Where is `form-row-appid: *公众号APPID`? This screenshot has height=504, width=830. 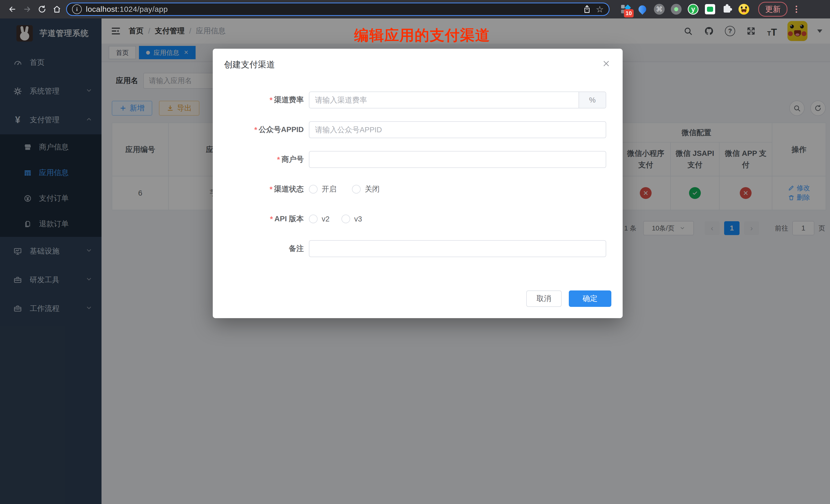
form-row-appid: *公众号APPID is located at coordinates (412, 130).